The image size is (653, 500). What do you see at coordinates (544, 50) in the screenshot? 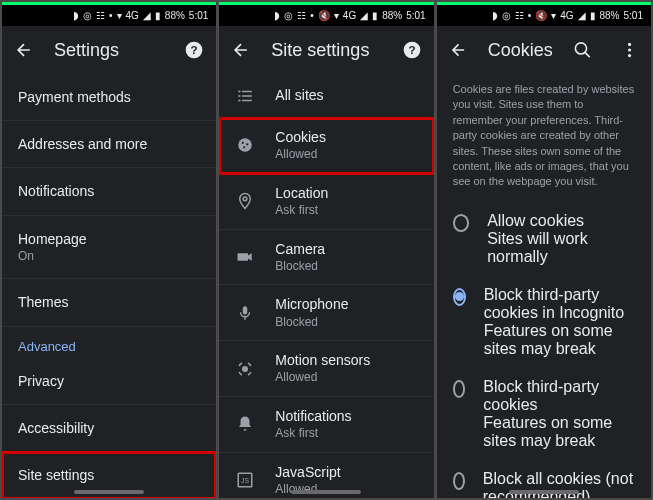
I see `app-bar: Cookies` at bounding box center [544, 50].